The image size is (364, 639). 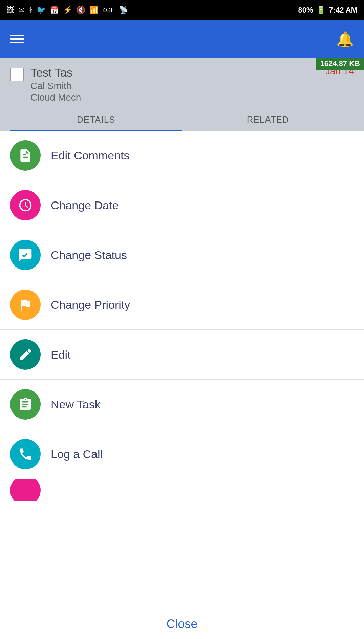 What do you see at coordinates (25, 454) in the screenshot?
I see `log-call-icon-circle` at bounding box center [25, 454].